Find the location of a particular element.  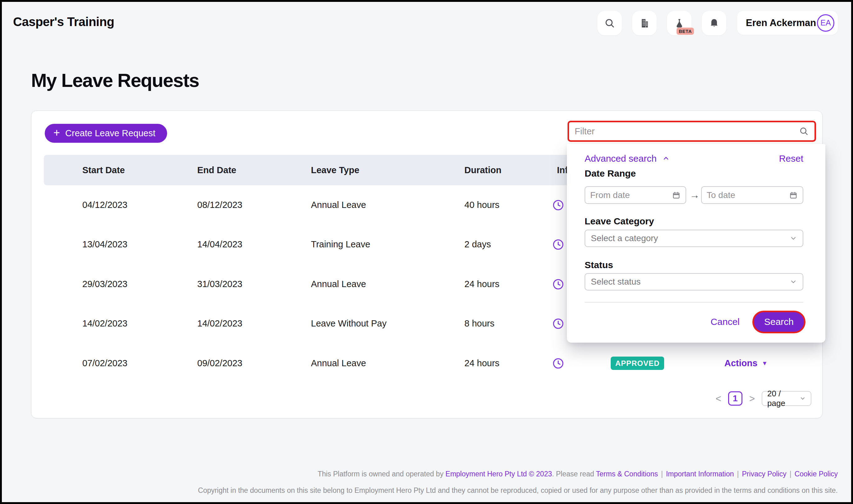

organisation-button is located at coordinates (644, 23).